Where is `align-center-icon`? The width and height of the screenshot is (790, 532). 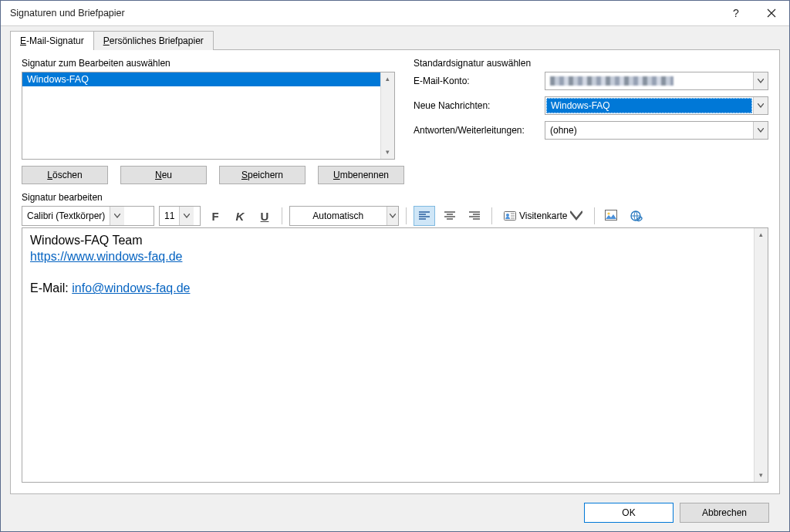 align-center-icon is located at coordinates (450, 216).